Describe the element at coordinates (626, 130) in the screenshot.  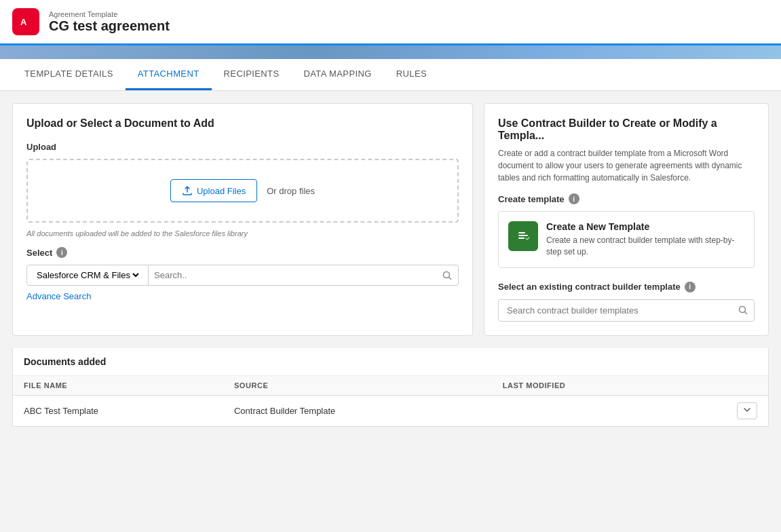
I see `right-panel-title: Use Contract Builder to Create or Modify…` at that location.